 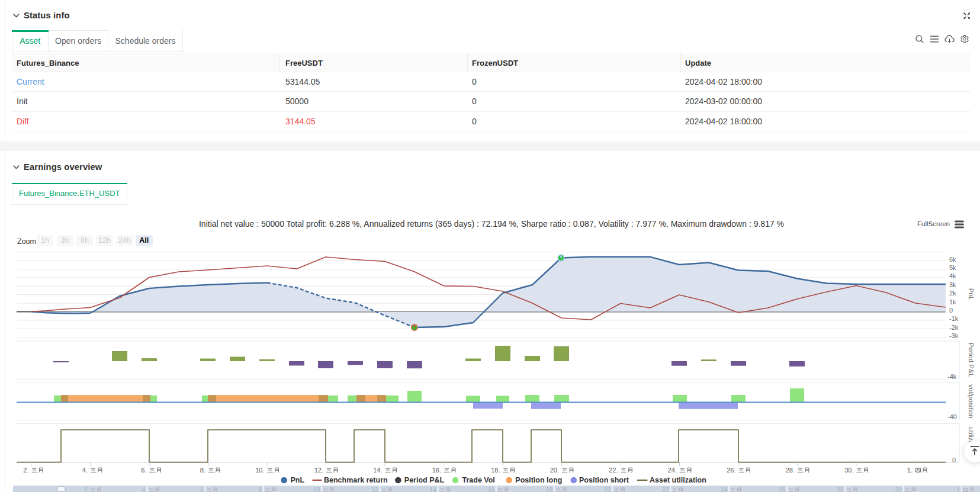 I want to click on svg-text: 5k, so click(x=953, y=268).